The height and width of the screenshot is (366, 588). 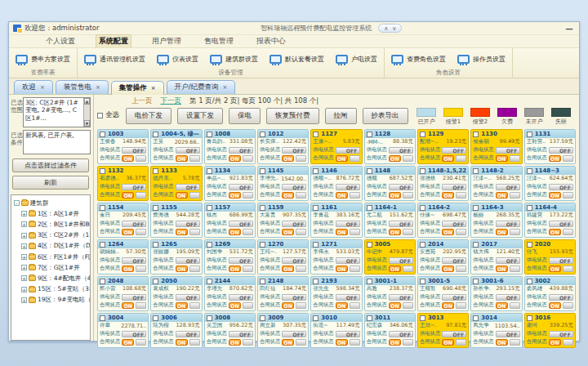 What do you see at coordinates (550, 147) in the screenshot?
I see `meter-card: 1131王鞋营..137.59元供电状态OFF合闸状态ON` at bounding box center [550, 147].